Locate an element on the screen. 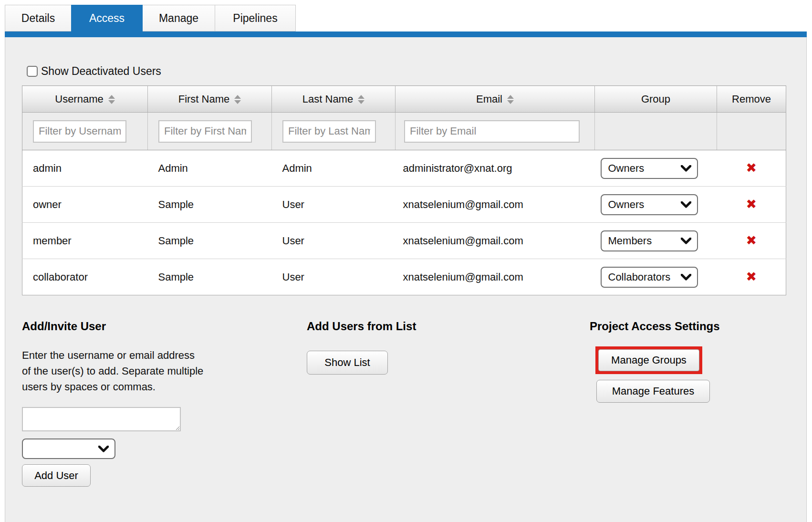 Image resolution: width=812 pixels, height=522 pixels. group-select: Members is located at coordinates (649, 241).